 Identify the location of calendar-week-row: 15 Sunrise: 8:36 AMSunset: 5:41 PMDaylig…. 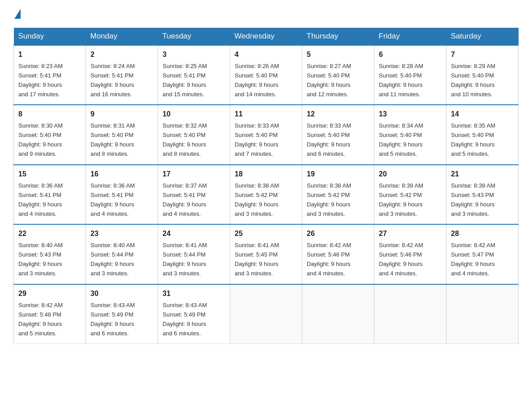
(266, 194).